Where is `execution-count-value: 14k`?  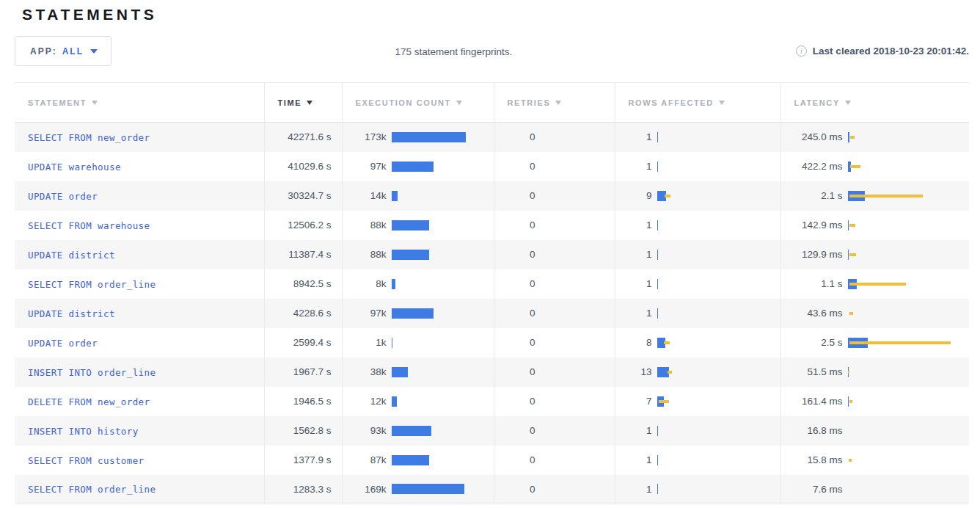
execution-count-value: 14k is located at coordinates (371, 195).